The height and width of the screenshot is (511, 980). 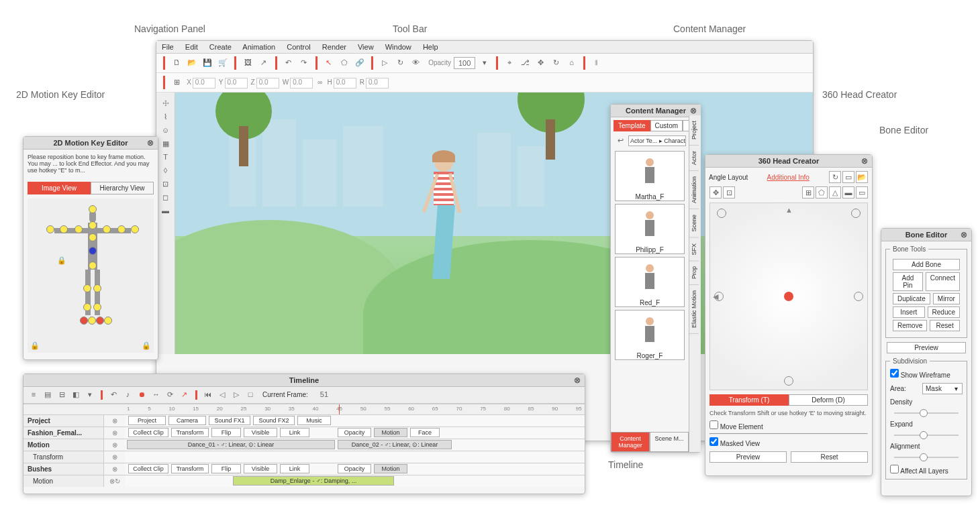 What do you see at coordinates (572, 63) in the screenshot?
I see `home-icon: ⌂` at bounding box center [572, 63].